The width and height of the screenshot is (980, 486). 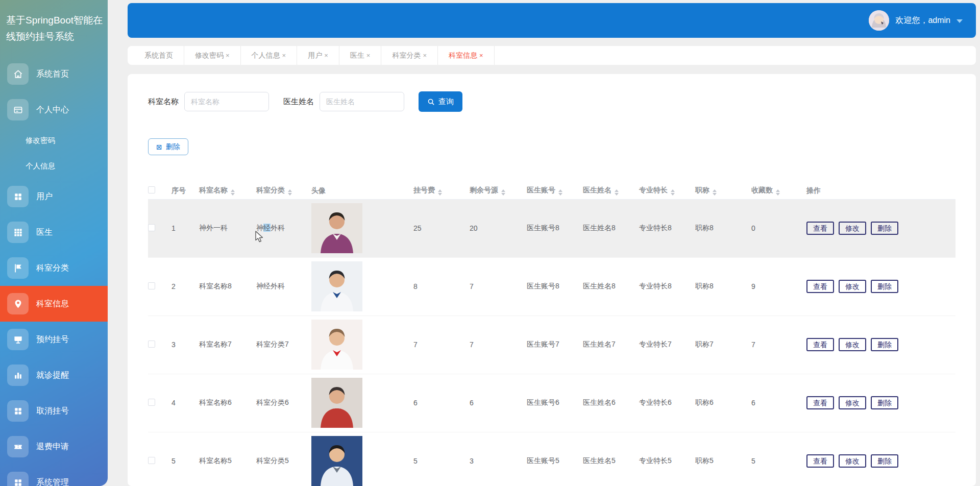 What do you see at coordinates (54, 232) in the screenshot?
I see `sidebar-item-doctors: 医生` at bounding box center [54, 232].